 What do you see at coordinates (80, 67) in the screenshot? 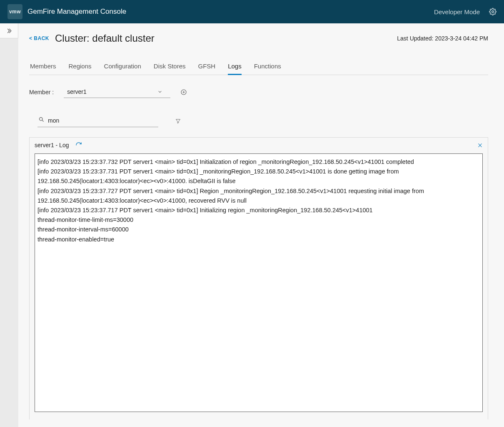
I see `tab-regions: Regions` at bounding box center [80, 67].